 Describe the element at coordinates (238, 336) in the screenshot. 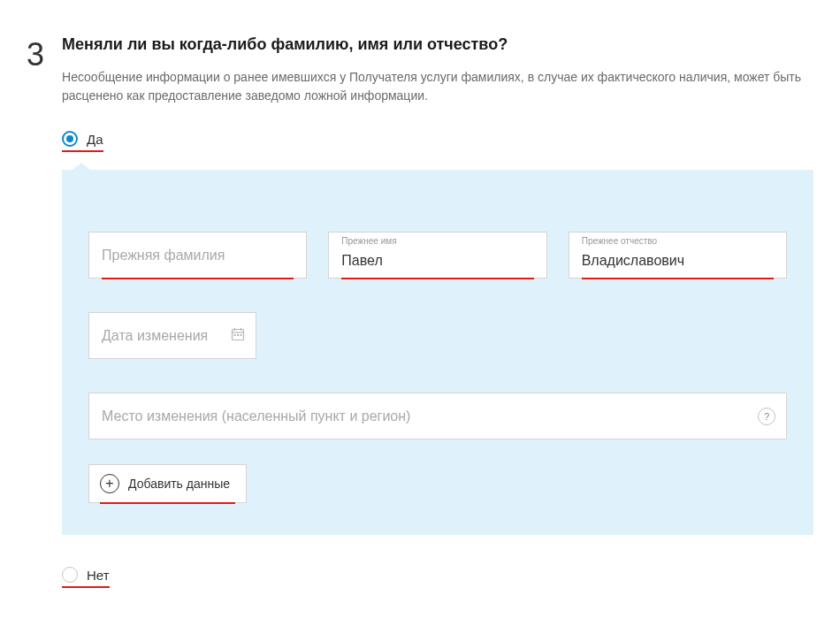

I see `calendar-icon` at that location.